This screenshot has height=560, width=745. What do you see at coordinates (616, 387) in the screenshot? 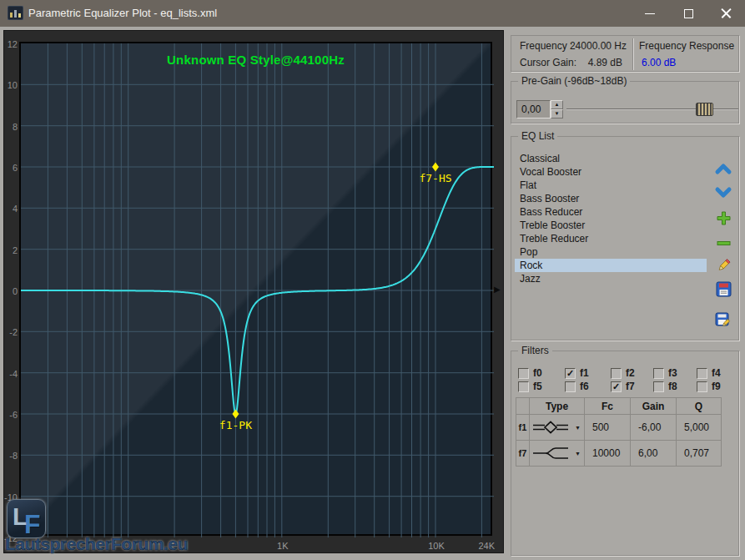
I see `filter-checkbox-f7: ✓` at bounding box center [616, 387].